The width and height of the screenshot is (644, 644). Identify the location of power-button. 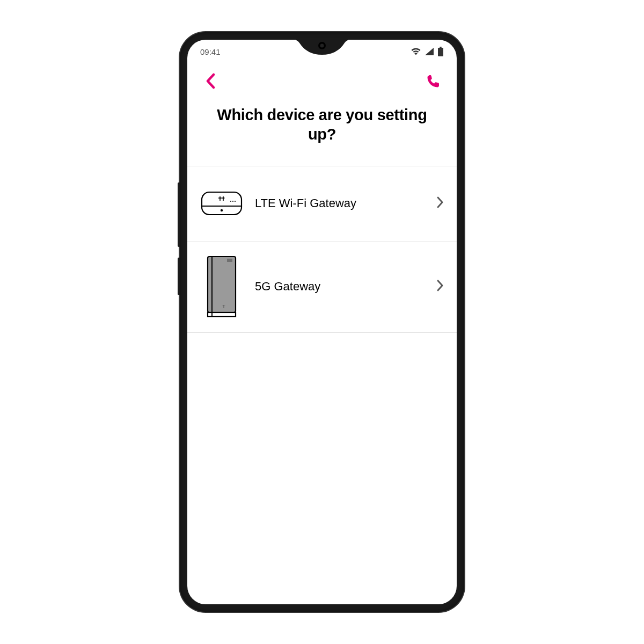
(179, 276).